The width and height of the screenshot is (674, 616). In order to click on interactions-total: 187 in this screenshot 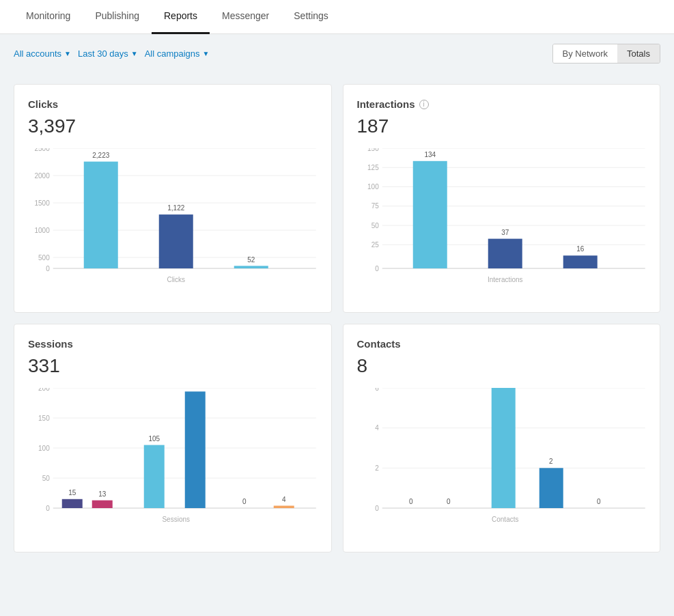, I will do `click(502, 126)`.